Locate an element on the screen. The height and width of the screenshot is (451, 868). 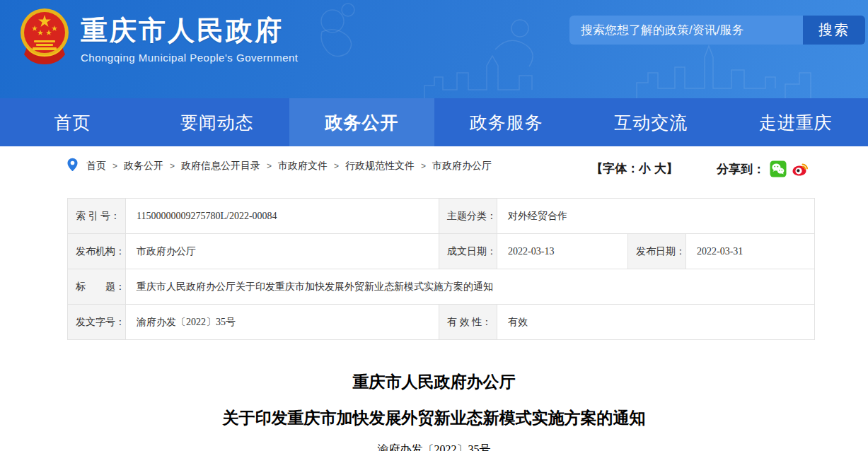
national-emblem-icon is located at coordinates (45, 36).